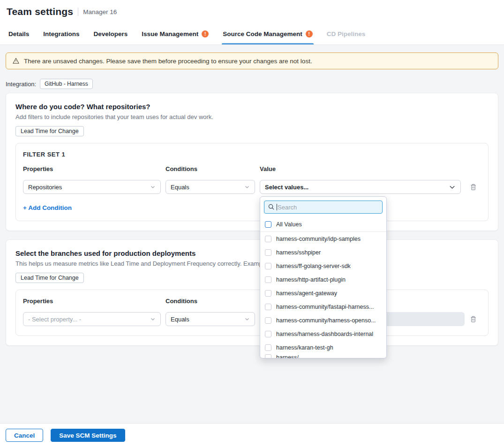 The height and width of the screenshot is (447, 504). I want to click on option-label: harness/karan-test-gh, so click(305, 348).